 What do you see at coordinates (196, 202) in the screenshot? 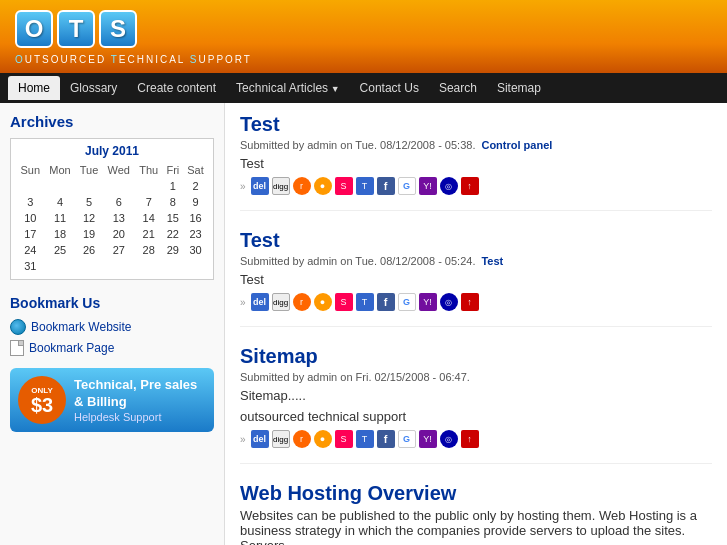
I see `cal-cell: 9` at bounding box center [196, 202].